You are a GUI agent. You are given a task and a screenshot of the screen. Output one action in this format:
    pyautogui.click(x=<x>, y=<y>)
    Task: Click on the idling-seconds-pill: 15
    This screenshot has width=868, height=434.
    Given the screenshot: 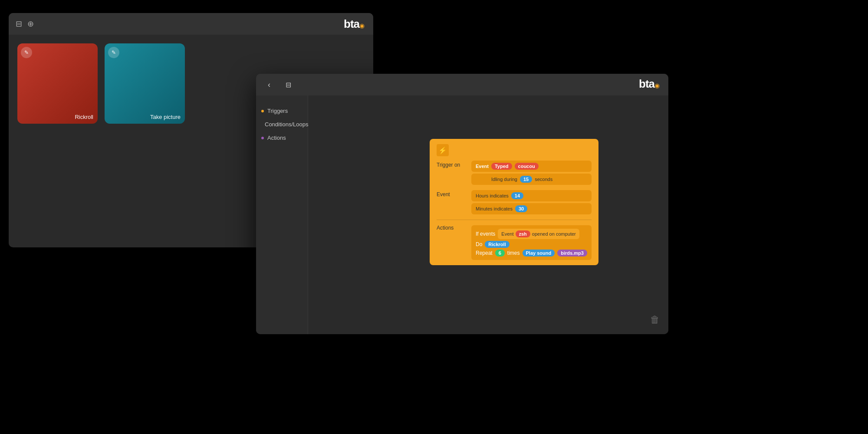 What is the action you would take?
    pyautogui.click(x=526, y=179)
    